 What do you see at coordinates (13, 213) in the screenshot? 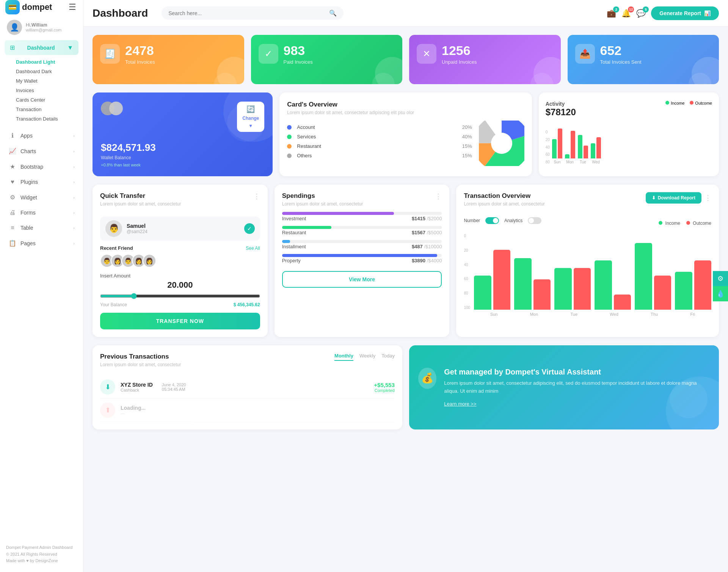
I see `forms-icon: 🖨` at bounding box center [13, 213].